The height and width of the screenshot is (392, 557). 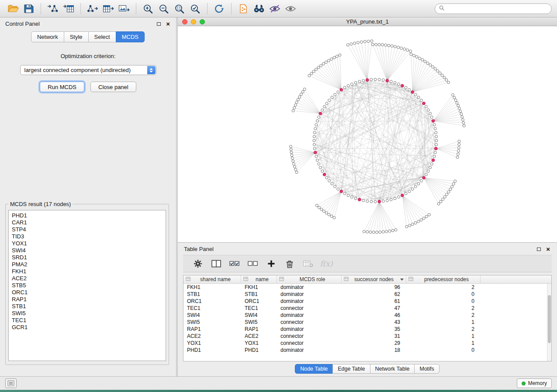 What do you see at coordinates (243, 9) in the screenshot?
I see `share-document-icon` at bounding box center [243, 9].